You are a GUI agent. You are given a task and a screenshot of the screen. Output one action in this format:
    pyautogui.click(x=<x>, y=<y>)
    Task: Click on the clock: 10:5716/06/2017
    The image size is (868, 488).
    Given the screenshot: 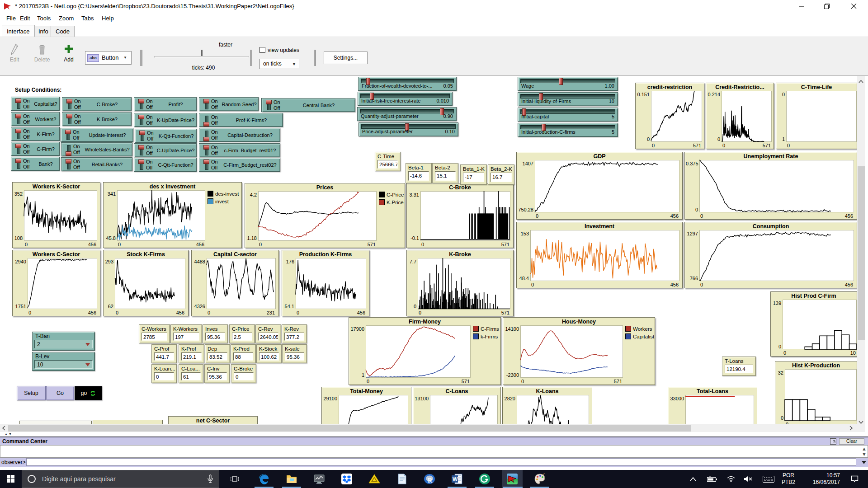 What is the action you would take?
    pyautogui.click(x=821, y=479)
    